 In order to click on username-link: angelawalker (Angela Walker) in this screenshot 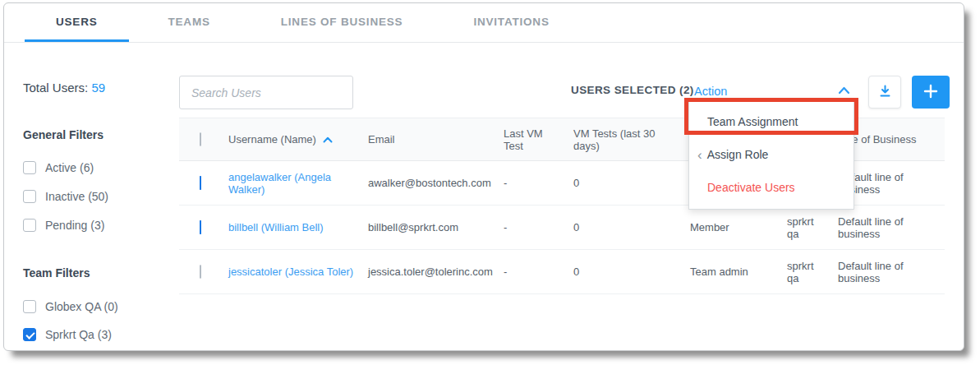, I will do `click(279, 183)`.